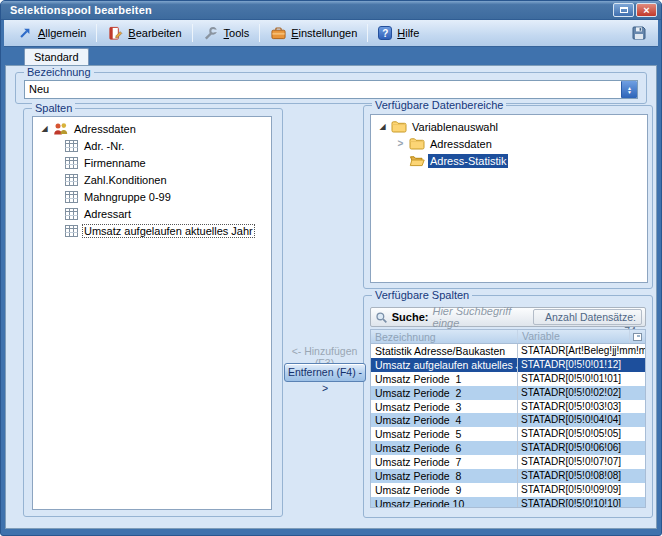 The image size is (662, 536). I want to click on toolbar: Allgemein Bearbeiten Tools, so click(331, 34).